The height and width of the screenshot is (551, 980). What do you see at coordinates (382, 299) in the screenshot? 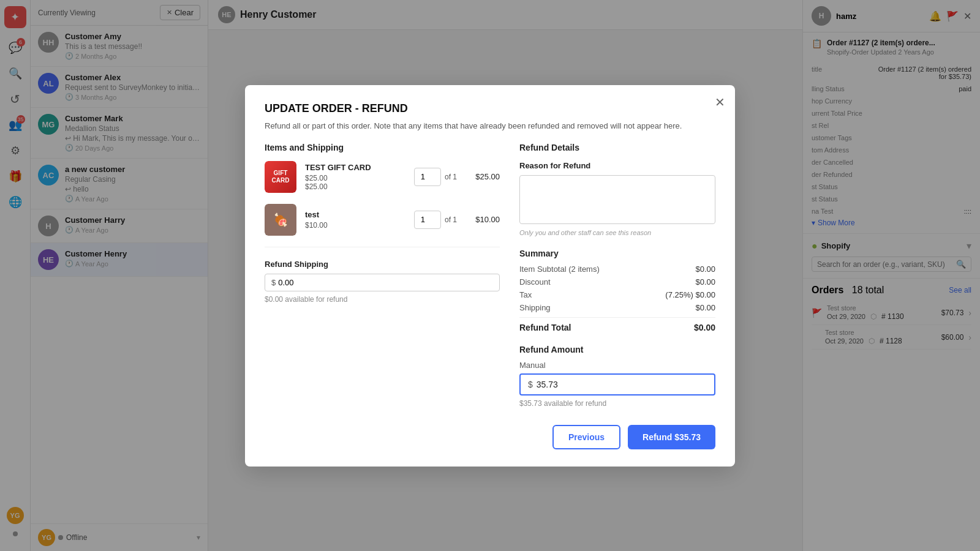
I see `shipping-available: $0.00 available for refund` at bounding box center [382, 299].